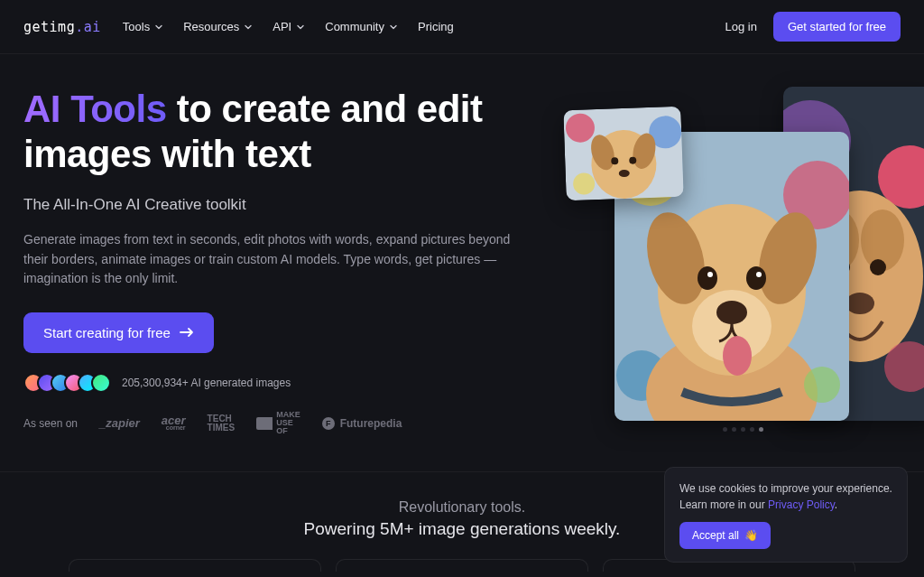  What do you see at coordinates (786, 515) in the screenshot?
I see `cookie-banner: We use cookies to improve your experienc…` at bounding box center [786, 515].